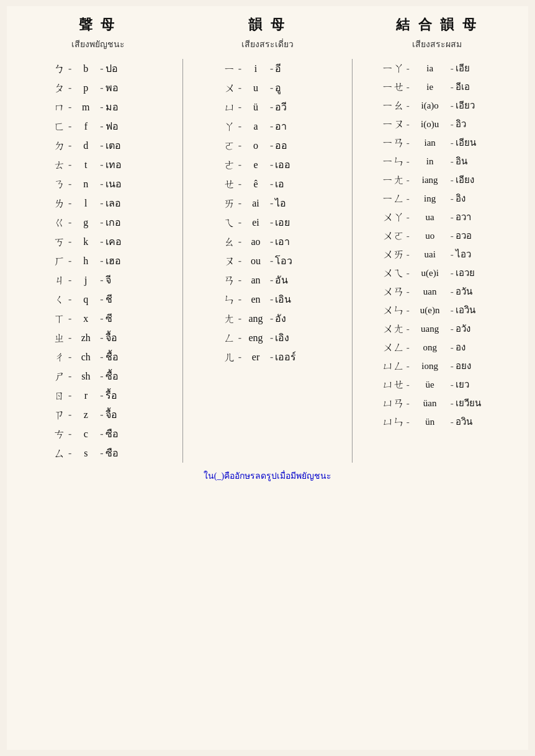 This screenshot has width=535, height=756. What do you see at coordinates (124, 242) in the screenshot?
I see `thai-label: เคอ` at bounding box center [124, 242].